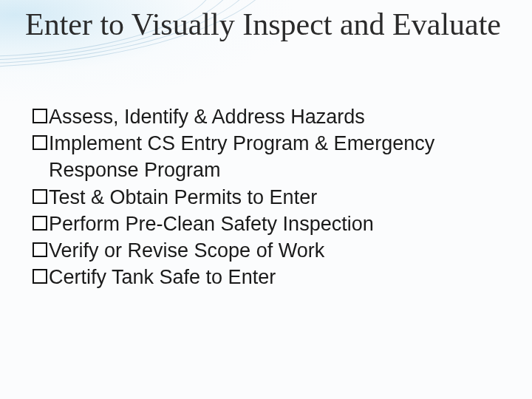 The width and height of the screenshot is (532, 399). What do you see at coordinates (260, 157) in the screenshot?
I see `list-item: Implement CS Entry Program & Emergency R…` at bounding box center [260, 157].